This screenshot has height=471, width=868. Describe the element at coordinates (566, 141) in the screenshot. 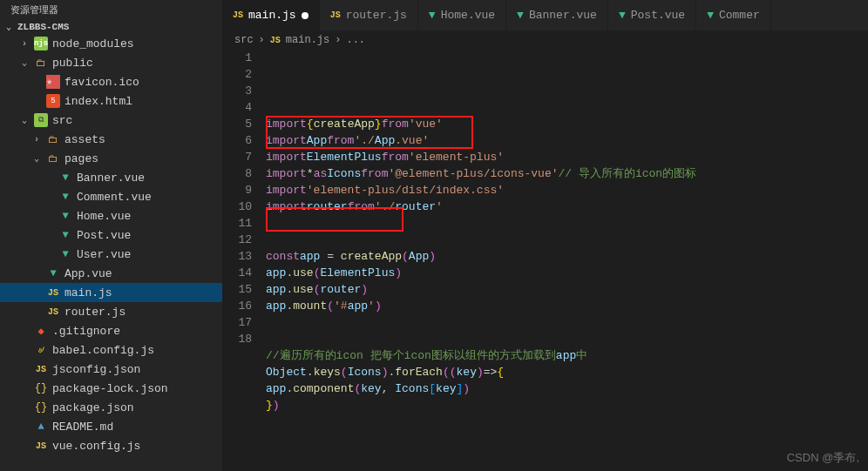

I see `code-line: import App from './App.vue'` at that location.